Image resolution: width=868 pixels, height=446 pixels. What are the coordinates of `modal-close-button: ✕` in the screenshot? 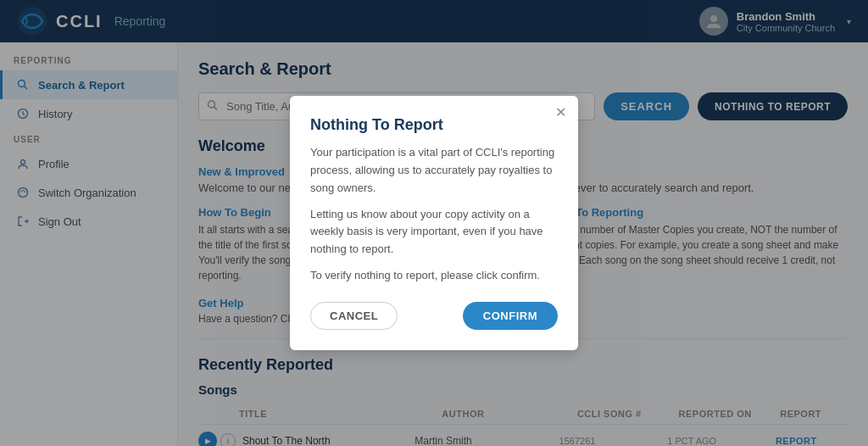 It's located at (561, 113).